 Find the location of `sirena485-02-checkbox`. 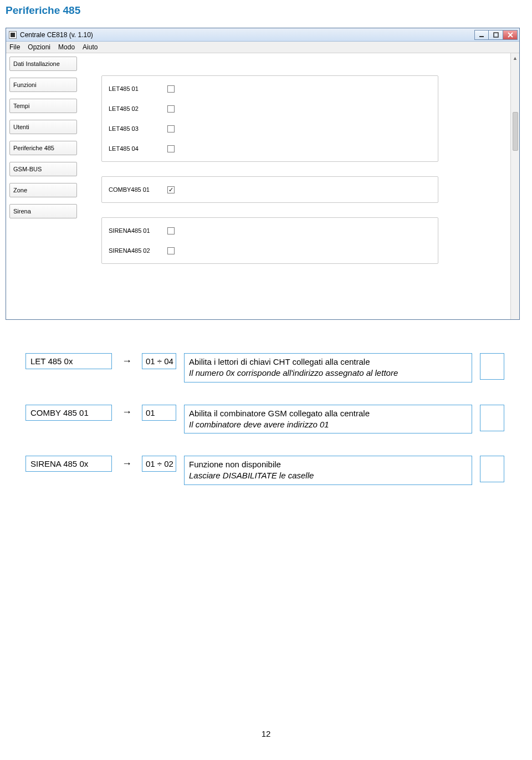

sirena485-02-checkbox is located at coordinates (171, 251).